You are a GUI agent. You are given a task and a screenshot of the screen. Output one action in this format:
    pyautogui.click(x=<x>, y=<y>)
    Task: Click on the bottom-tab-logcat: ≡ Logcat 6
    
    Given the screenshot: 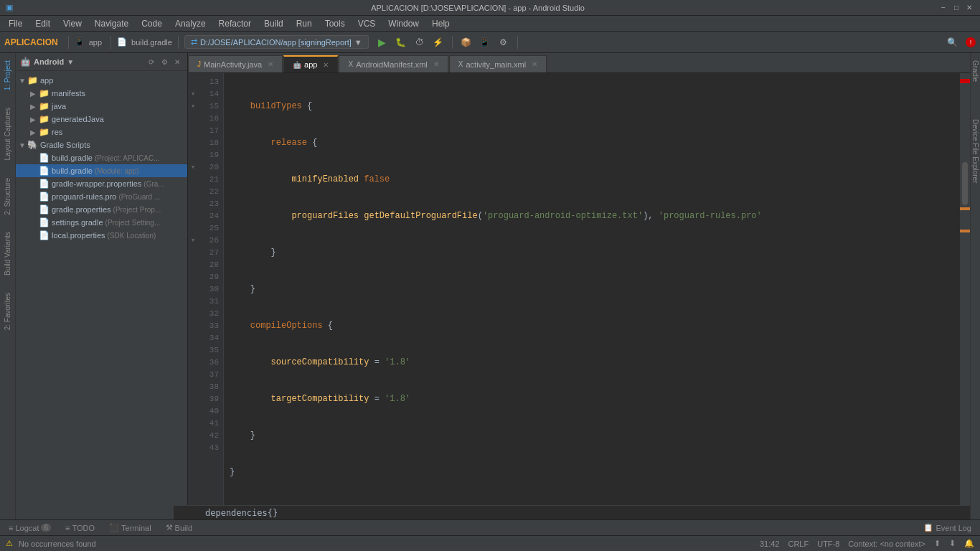 What is the action you would take?
    pyautogui.click(x=30, y=528)
    